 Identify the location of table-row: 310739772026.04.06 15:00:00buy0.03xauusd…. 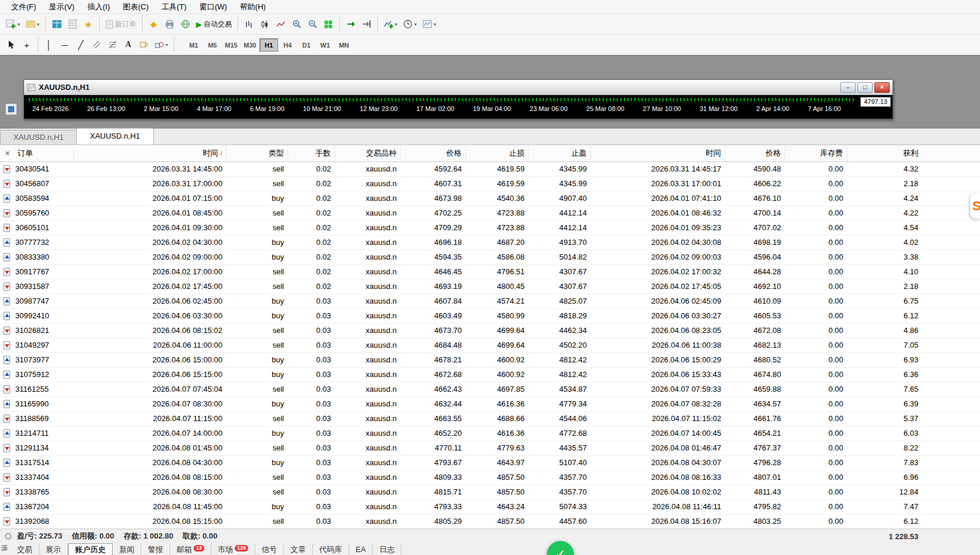
(490, 359).